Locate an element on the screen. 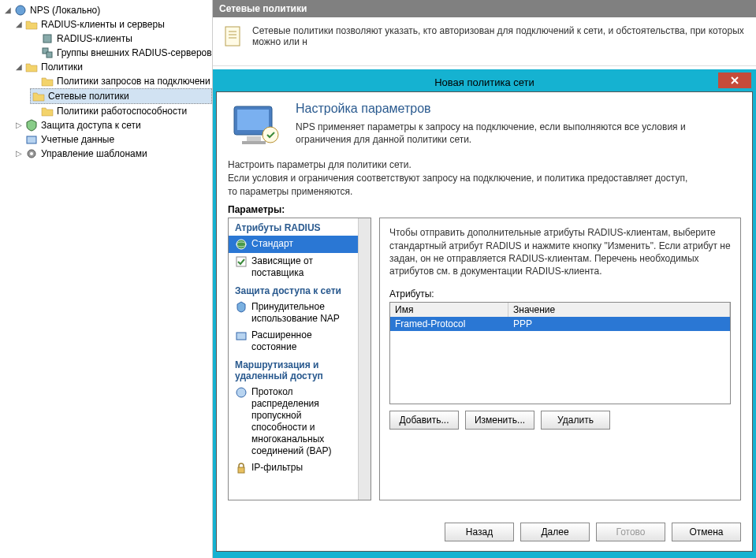 The height and width of the screenshot is (558, 756). dialog-title: Новая политика сети is located at coordinates (484, 82).